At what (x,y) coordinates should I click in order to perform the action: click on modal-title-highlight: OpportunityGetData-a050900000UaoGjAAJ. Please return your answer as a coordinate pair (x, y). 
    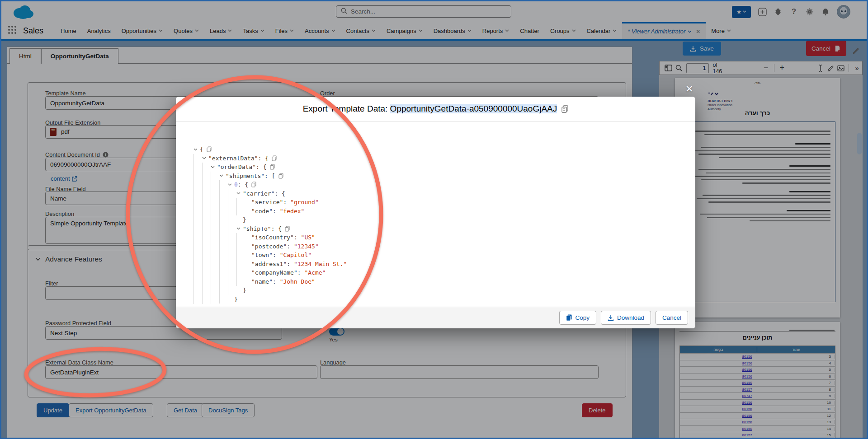
    Looking at the image, I should click on (474, 108).